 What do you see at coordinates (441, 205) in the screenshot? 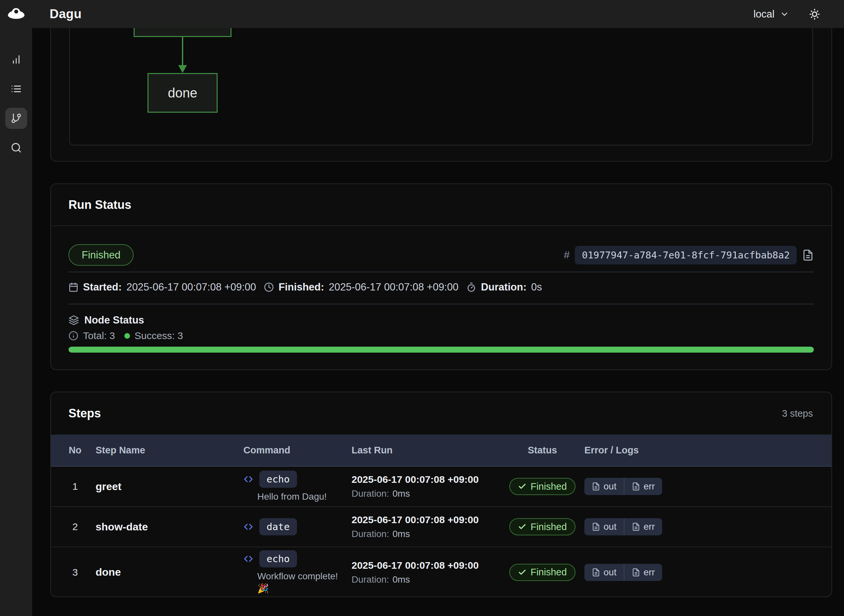
I see `run-status-header: Run Status` at bounding box center [441, 205].